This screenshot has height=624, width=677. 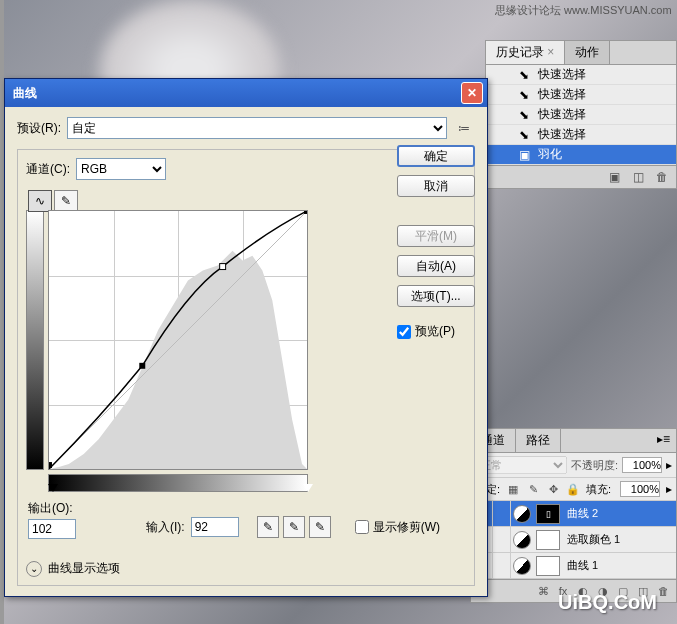 I want to click on panel-menu-icon: ▸≡, so click(x=664, y=440).